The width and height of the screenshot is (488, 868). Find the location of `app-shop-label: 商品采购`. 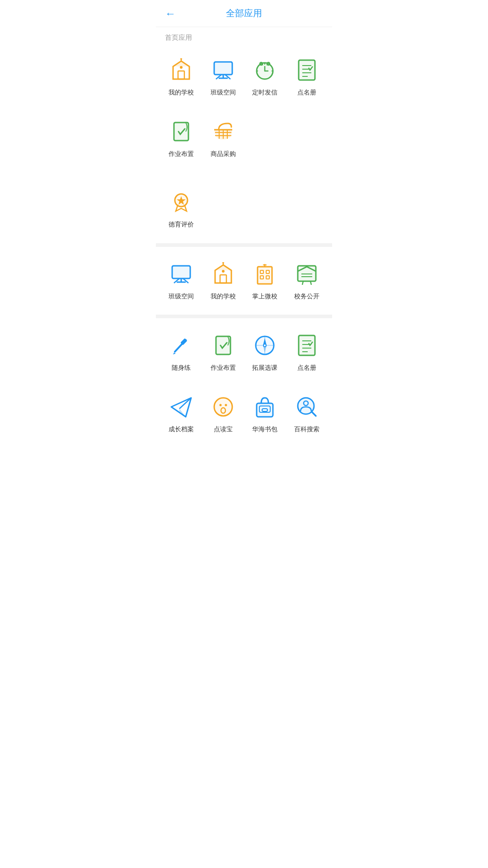

app-shop-label: 商品采购 is located at coordinates (223, 154).